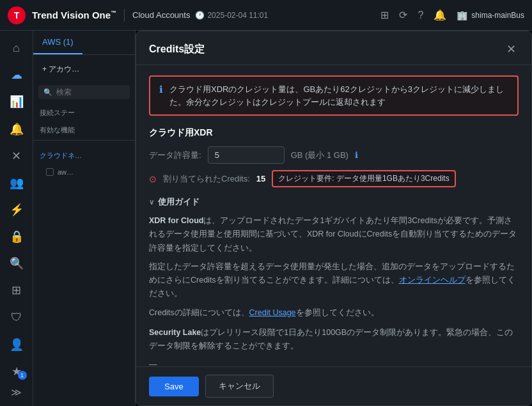 This screenshot has width=532, height=406. Describe the element at coordinates (490, 15) in the screenshot. I see `user-badge: 🏢 shima-mainBus` at that location.